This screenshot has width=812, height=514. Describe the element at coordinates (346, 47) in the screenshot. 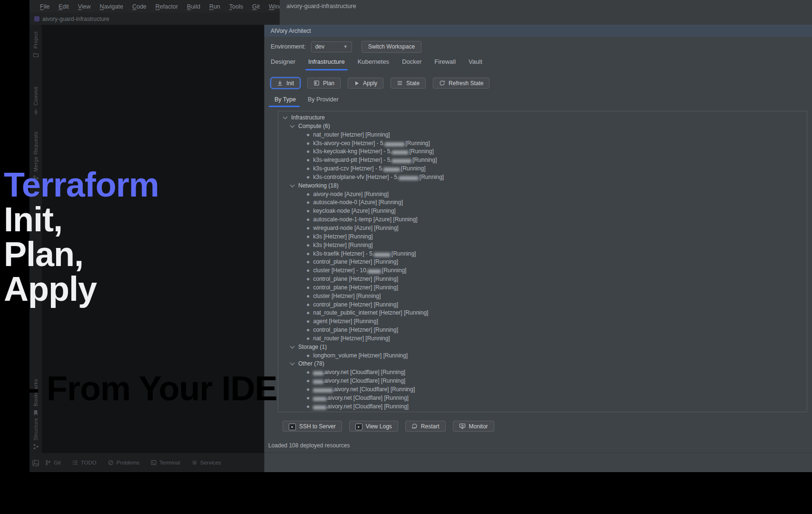

I see `environment-row: Environment: dev ▼ Switch Workspace` at that location.